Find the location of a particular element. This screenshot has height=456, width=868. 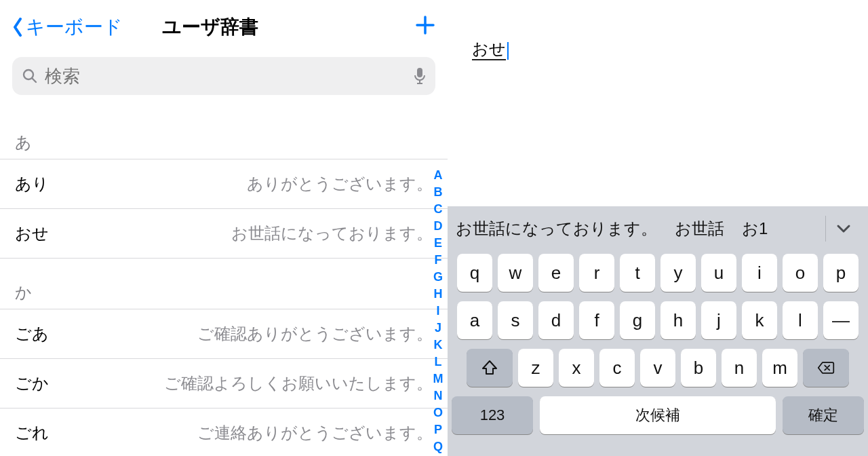

index-letter: Q is located at coordinates (438, 446).